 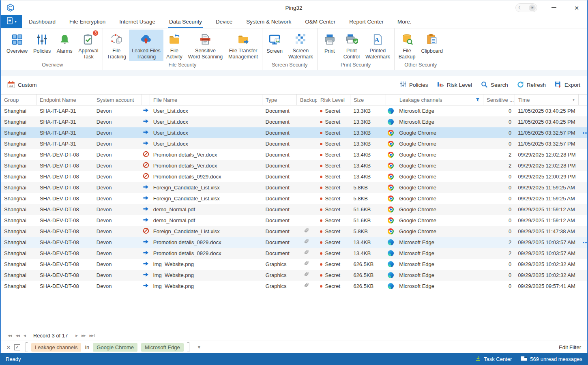 What do you see at coordinates (478, 100) in the screenshot?
I see `filter-funnel-icon` at bounding box center [478, 100].